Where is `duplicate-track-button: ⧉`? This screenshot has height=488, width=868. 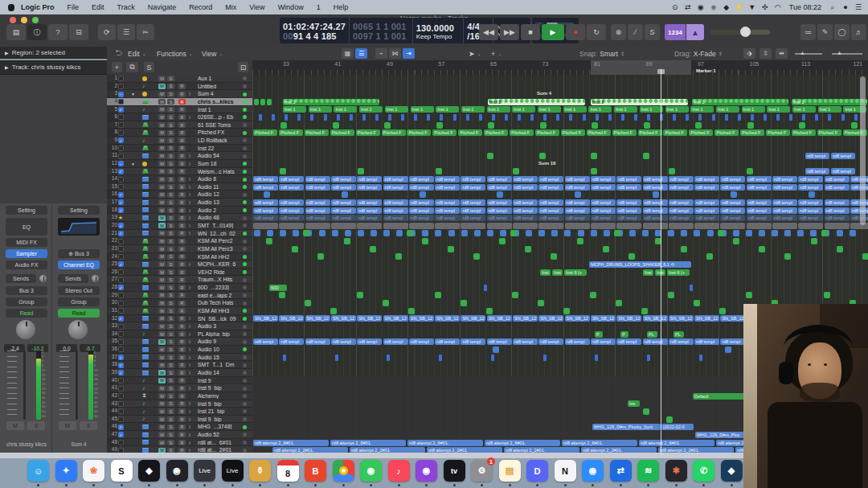
duplicate-track-button: ⧉ is located at coordinates (132, 68).